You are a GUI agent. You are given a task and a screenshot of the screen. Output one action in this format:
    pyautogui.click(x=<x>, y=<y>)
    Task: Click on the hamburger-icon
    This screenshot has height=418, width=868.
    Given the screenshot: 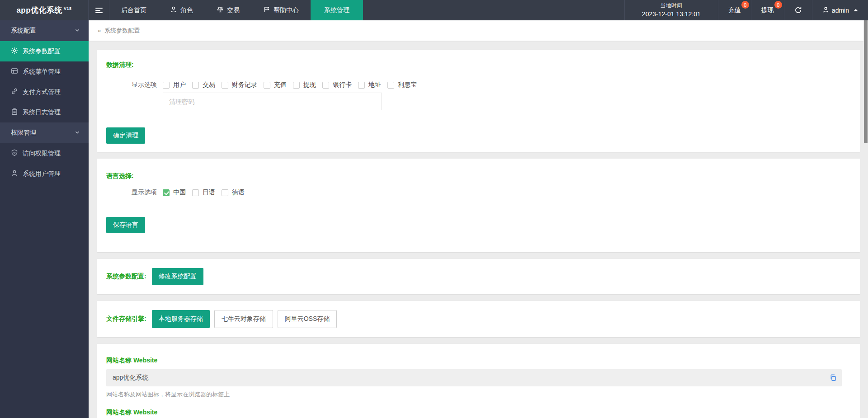 What is the action you would take?
    pyautogui.click(x=99, y=10)
    